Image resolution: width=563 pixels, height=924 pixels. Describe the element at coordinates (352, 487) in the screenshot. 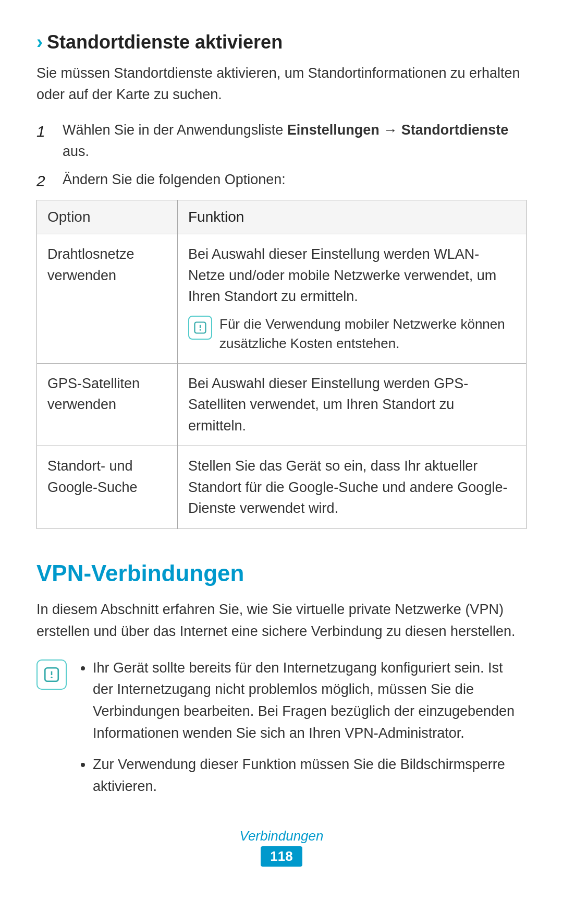

I see `table-cell-funktion: Stellen Sie das Gerät so ein, dass Ihr a…` at that location.